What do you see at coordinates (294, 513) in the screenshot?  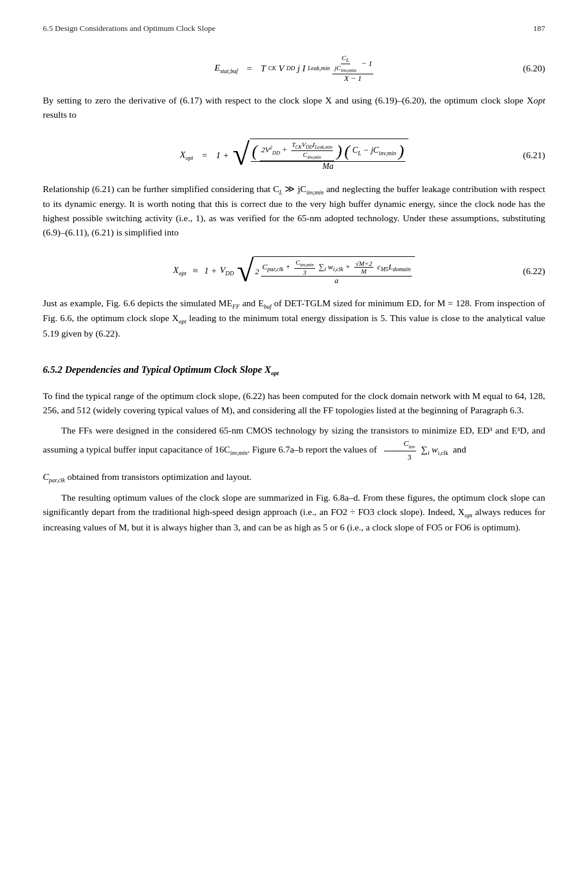 I see `section-p4: The resulting optimum values of the cloc…` at bounding box center [294, 513].